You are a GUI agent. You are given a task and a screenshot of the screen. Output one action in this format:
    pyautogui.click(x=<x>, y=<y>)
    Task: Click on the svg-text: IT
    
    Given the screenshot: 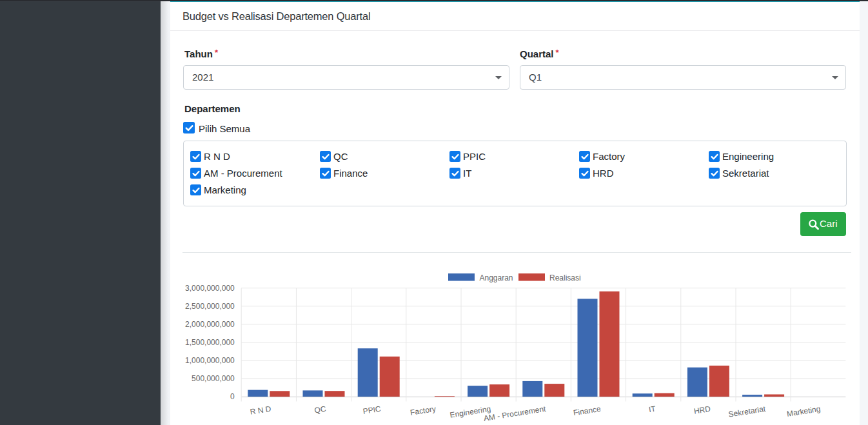 What is the action you would take?
    pyautogui.click(x=653, y=410)
    